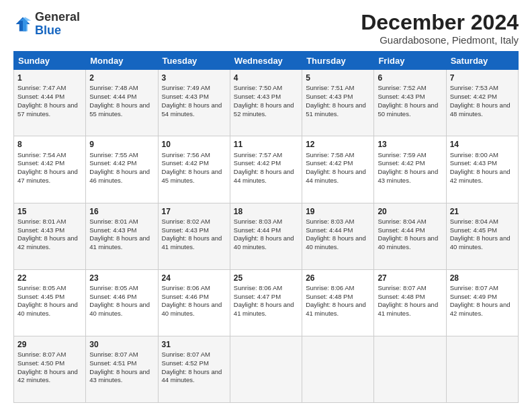 The width and height of the screenshot is (532, 411). What do you see at coordinates (23, 24) in the screenshot?
I see `logo-icon` at bounding box center [23, 24].